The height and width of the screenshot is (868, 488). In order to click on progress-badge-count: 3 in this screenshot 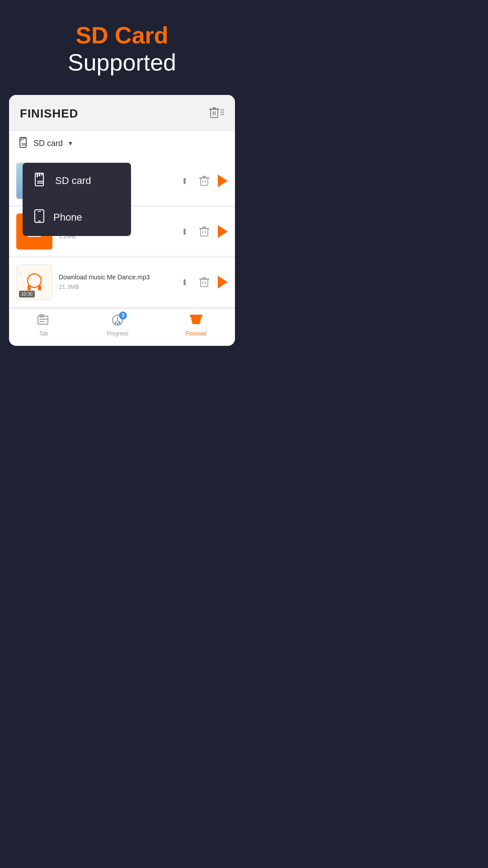, I will do `click(123, 316)`.